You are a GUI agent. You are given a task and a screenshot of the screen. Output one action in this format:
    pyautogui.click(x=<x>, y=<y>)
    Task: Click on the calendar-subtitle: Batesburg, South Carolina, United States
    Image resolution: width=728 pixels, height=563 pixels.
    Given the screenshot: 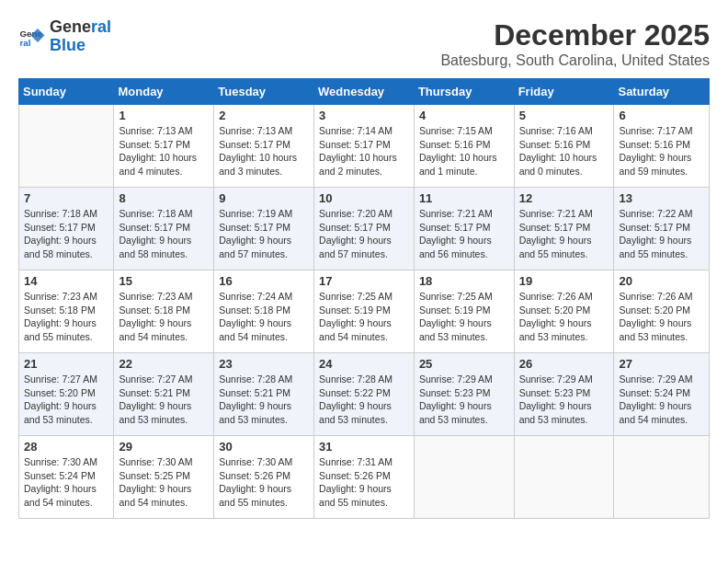 What is the action you would take?
    pyautogui.click(x=575, y=61)
    